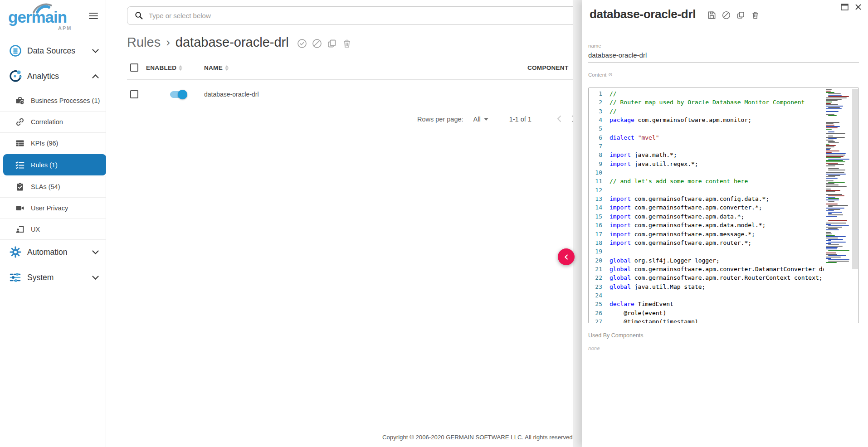  What do you see at coordinates (844, 7) in the screenshot?
I see `maximize-icon` at bounding box center [844, 7].